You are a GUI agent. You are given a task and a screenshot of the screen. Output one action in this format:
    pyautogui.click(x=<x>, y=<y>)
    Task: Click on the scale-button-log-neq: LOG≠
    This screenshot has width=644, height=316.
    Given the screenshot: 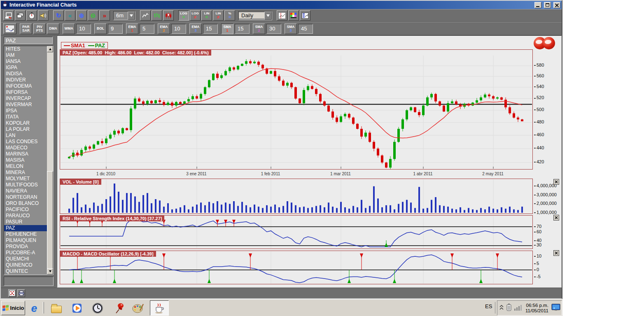 What is the action you would take?
    pyautogui.click(x=195, y=16)
    